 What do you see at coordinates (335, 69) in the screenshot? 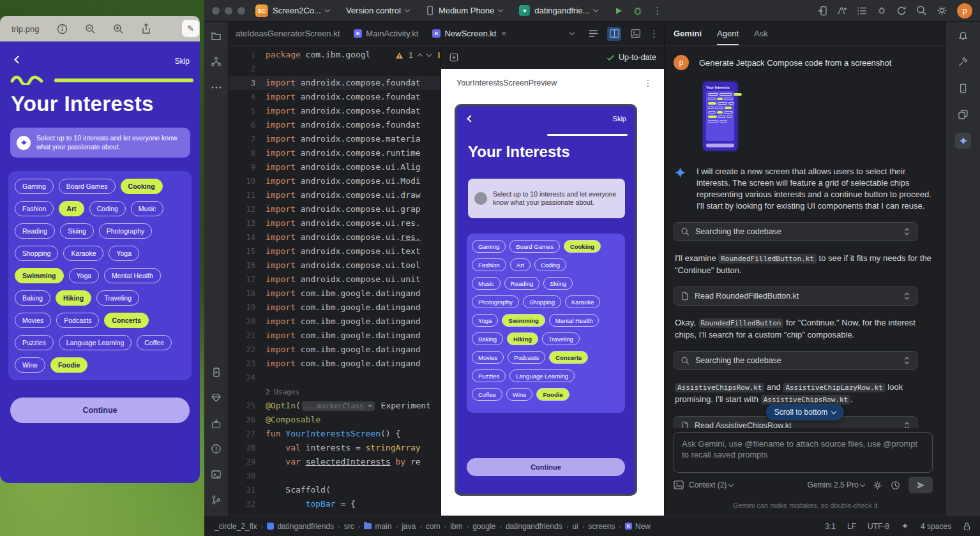
I see `code-line-2: 2` at bounding box center [335, 69].